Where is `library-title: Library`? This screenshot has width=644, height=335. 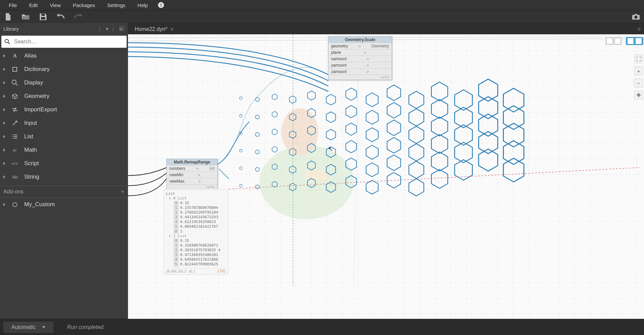
library-title: Library is located at coordinates (11, 29).